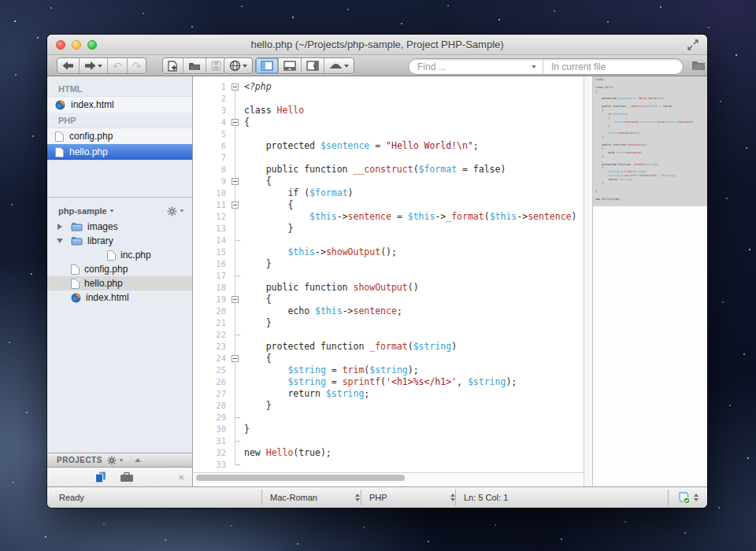 The height and width of the screenshot is (551, 756). Describe the element at coordinates (389, 359) in the screenshot. I see `code-line: 24 {` at that location.